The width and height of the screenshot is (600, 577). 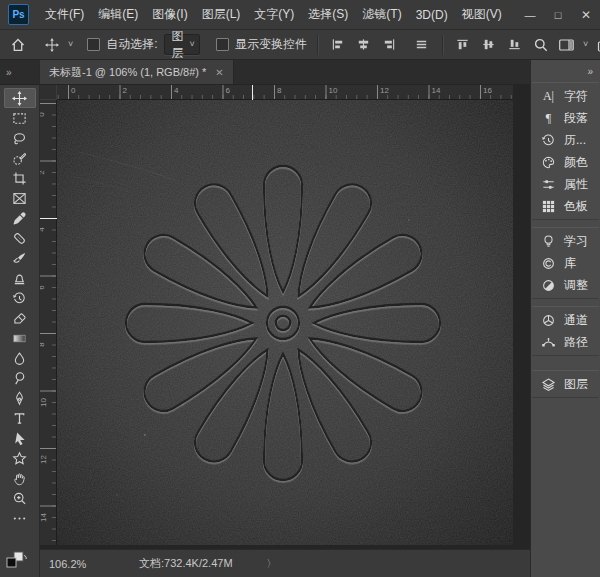 What do you see at coordinates (512, 14) in the screenshot?
I see `menu-item-10: 窗口(W)` at bounding box center [512, 14].